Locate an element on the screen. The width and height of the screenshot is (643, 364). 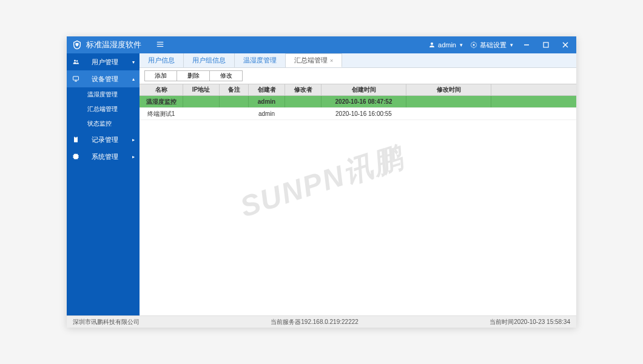
cell-name: 终端测试1 is located at coordinates (161, 114).